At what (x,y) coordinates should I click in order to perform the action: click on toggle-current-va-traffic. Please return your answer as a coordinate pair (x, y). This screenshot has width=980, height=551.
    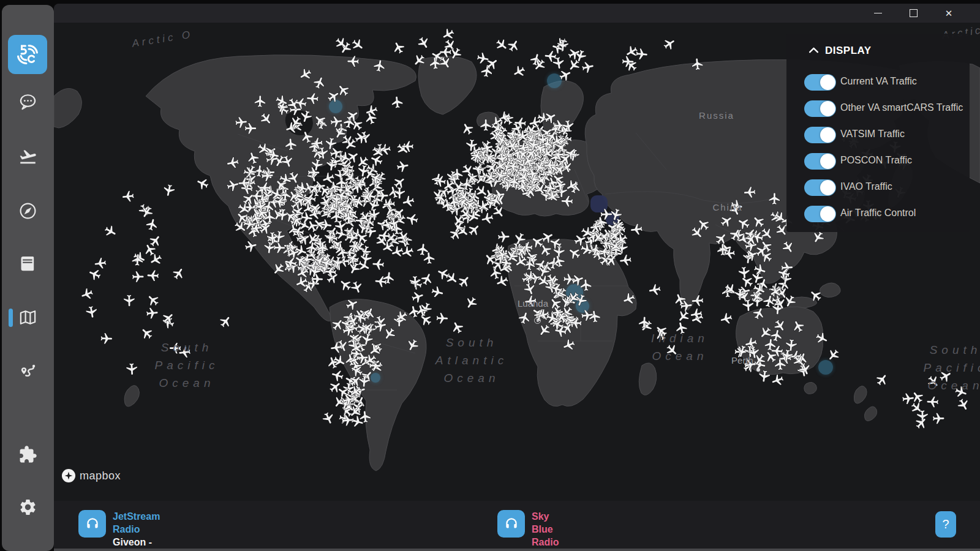
    Looking at the image, I should click on (820, 82).